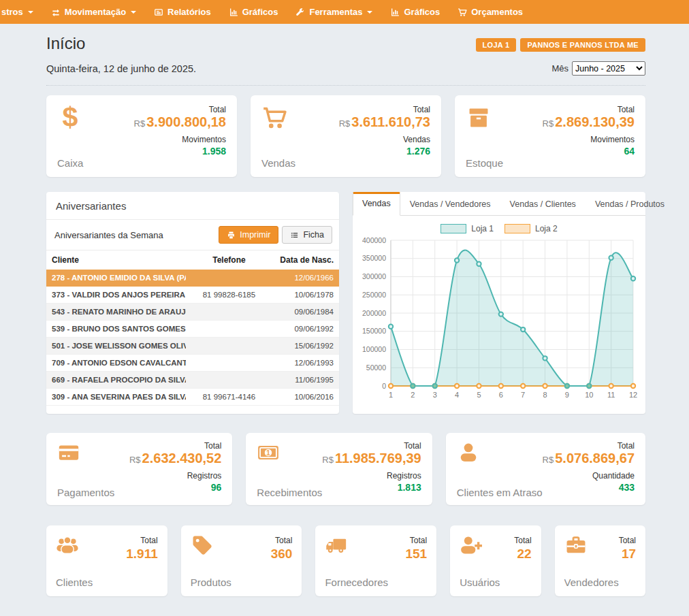 The height and width of the screenshot is (616, 689). Describe the element at coordinates (344, 12) in the screenshot. I see `navbar: strosMovimentaçãoRelatóriosGráficosFerra…` at that location.